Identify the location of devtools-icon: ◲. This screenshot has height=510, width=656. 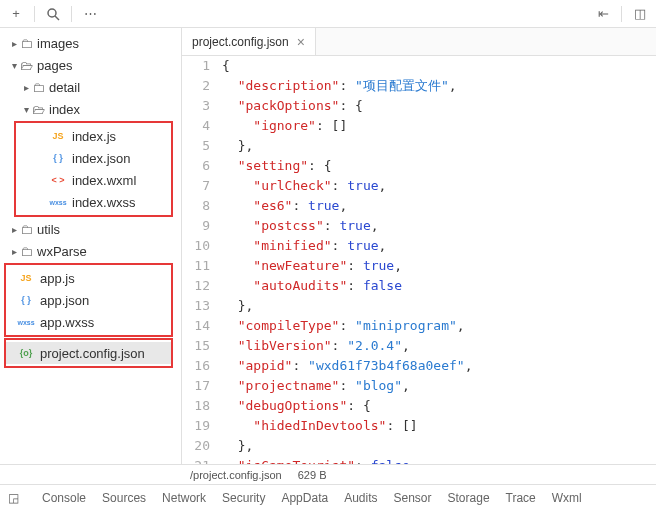
(17, 498).